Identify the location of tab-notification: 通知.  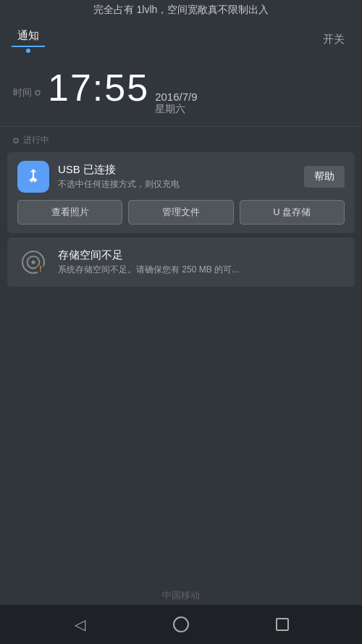
(28, 36).